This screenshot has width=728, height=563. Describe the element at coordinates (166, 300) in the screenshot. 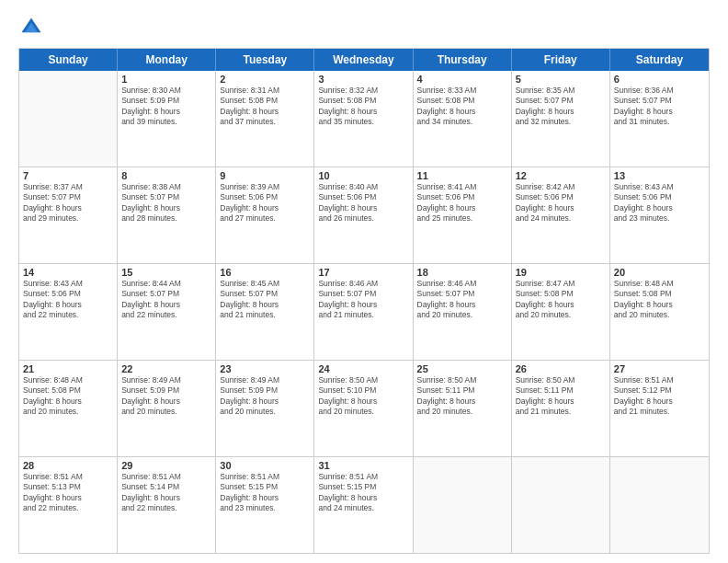

I see `day-info: Sunrise: 8:44 AM Sunset: 5:07 PM Dayligh…` at that location.